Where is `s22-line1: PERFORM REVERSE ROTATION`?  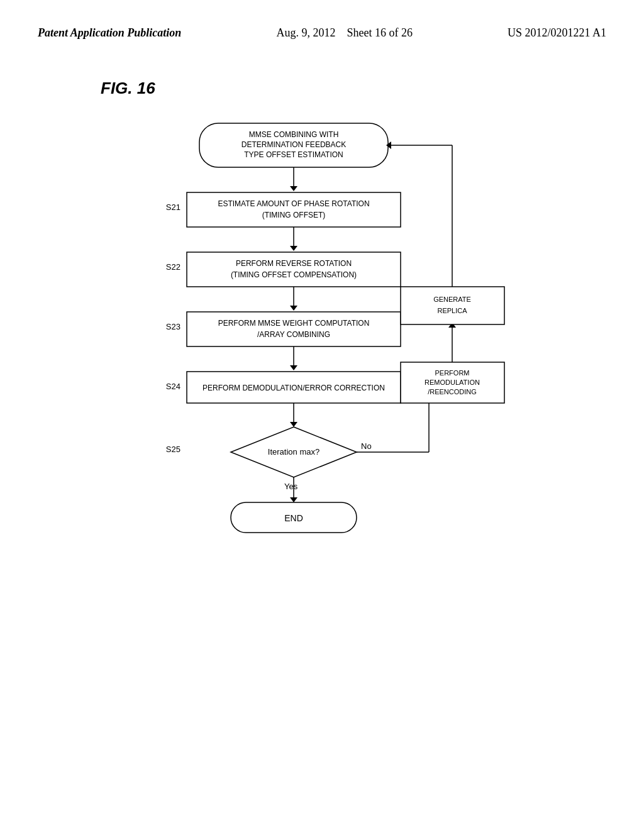
s22-line1: PERFORM REVERSE ROTATION is located at coordinates (294, 263).